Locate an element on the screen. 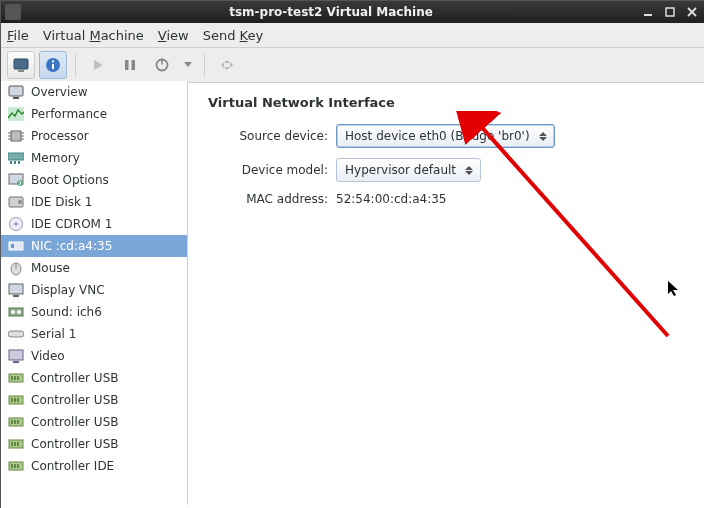 This screenshot has width=704, height=508. sidebar-item-ctrl: Controller IDE is located at coordinates (94, 466).